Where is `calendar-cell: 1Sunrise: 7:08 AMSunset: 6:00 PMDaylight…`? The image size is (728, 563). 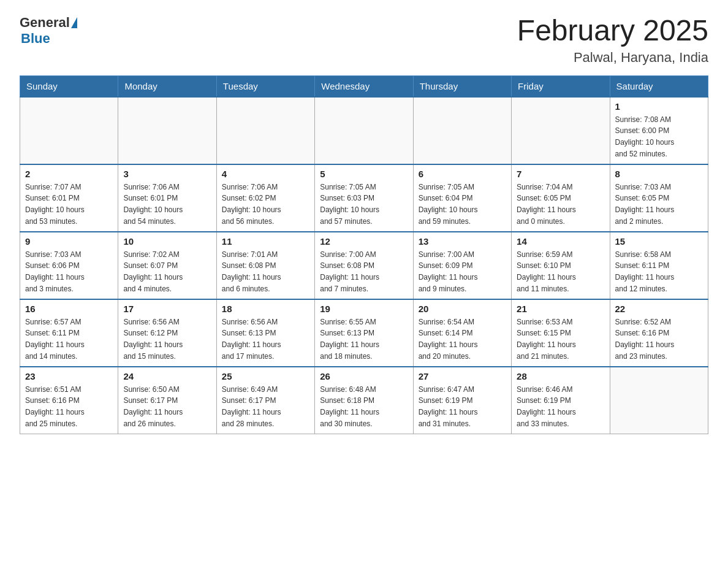
calendar-cell: 1Sunrise: 7:08 AMSunset: 6:00 PMDaylight… is located at coordinates (659, 131).